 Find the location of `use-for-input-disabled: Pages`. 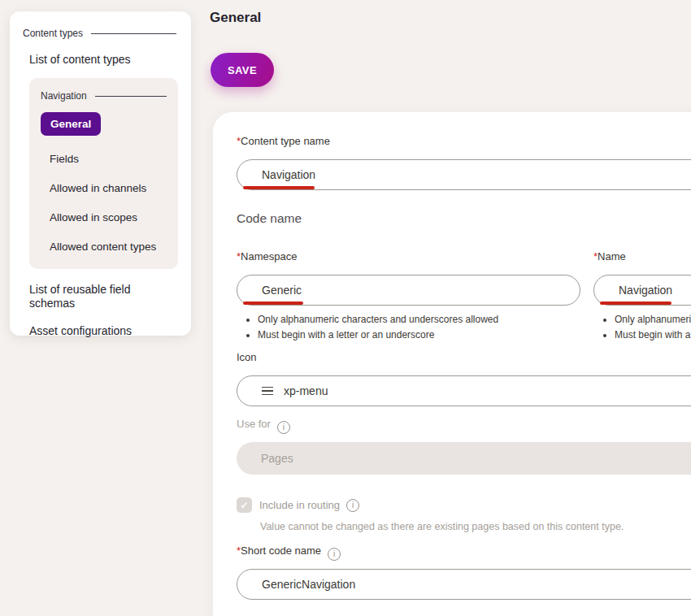

use-for-input-disabled: Pages is located at coordinates (463, 458).